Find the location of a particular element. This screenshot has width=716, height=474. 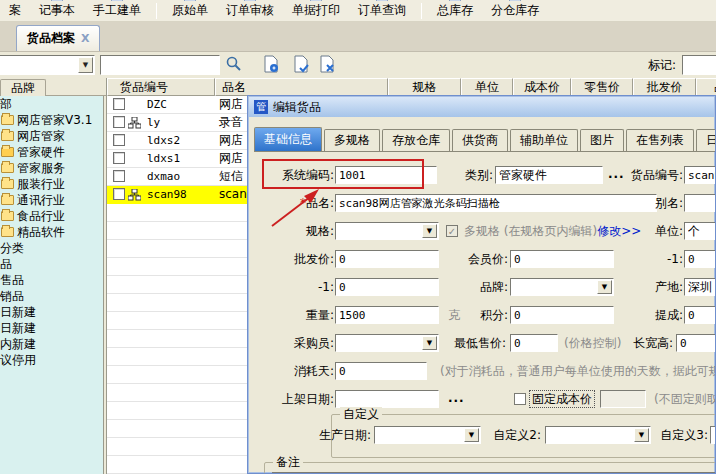

menu-item-warehouse-stock: 分仓库存 is located at coordinates (515, 10).